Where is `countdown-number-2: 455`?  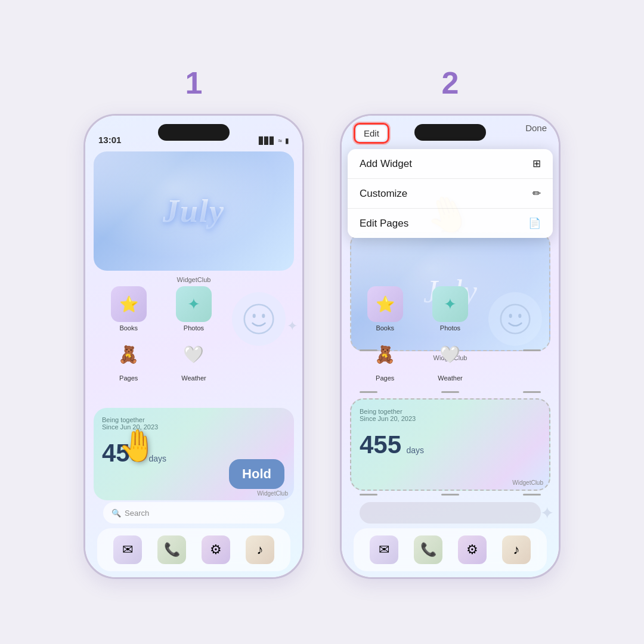 countdown-number-2: 455 is located at coordinates (380, 445).